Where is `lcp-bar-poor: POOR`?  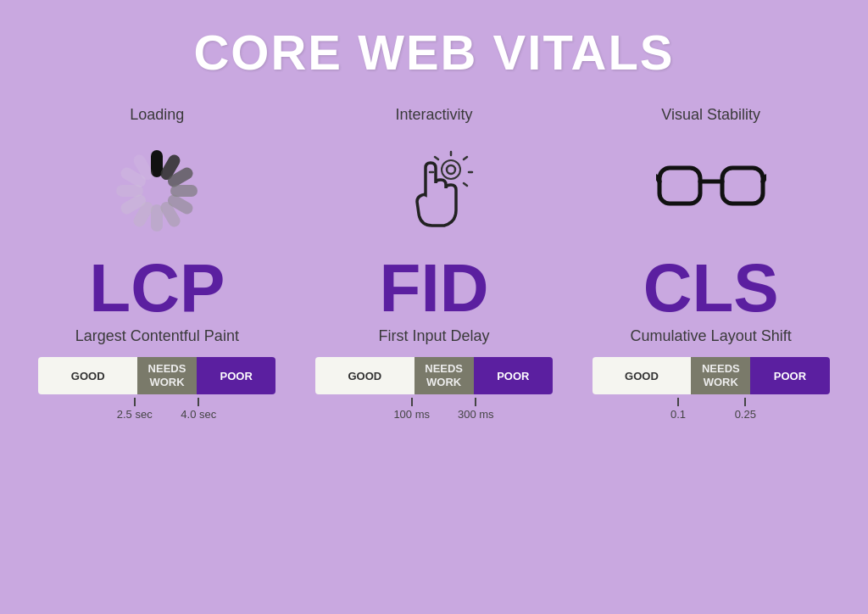
lcp-bar-poor: POOR is located at coordinates (236, 376).